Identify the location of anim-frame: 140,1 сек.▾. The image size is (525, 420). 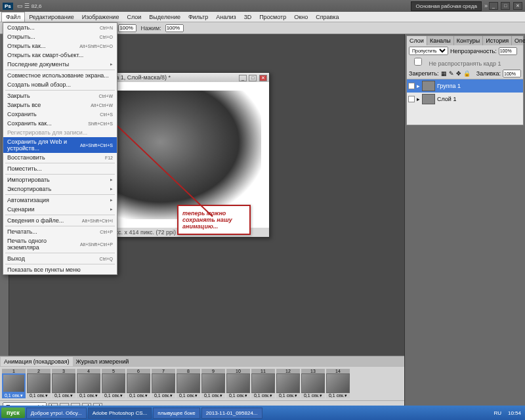
(338, 383).